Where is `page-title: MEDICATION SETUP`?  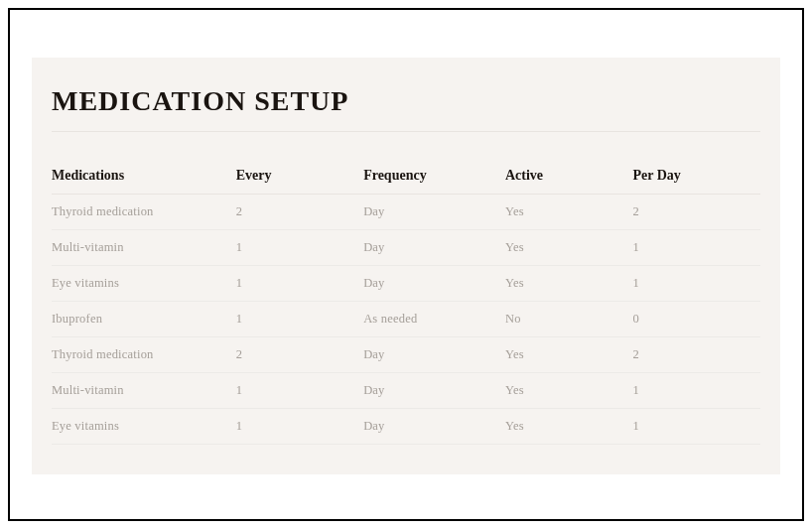 page-title: MEDICATION SETUP is located at coordinates (406, 109).